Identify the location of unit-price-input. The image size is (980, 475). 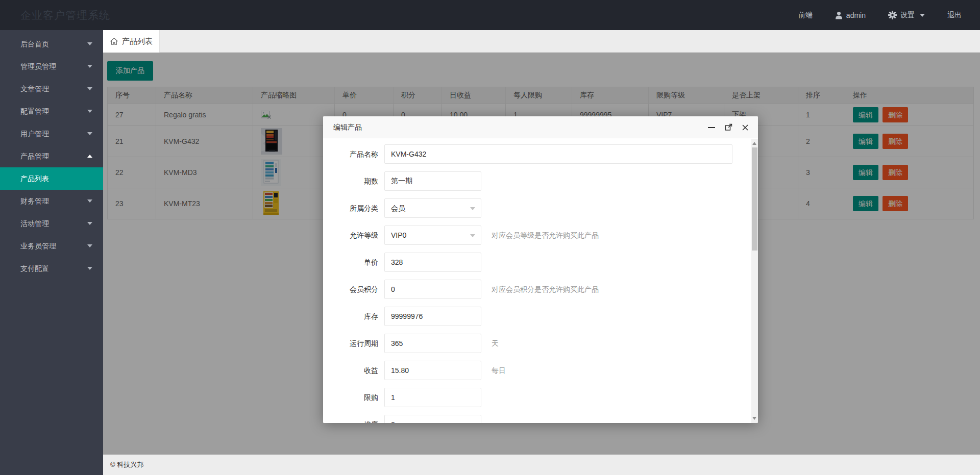
(433, 262).